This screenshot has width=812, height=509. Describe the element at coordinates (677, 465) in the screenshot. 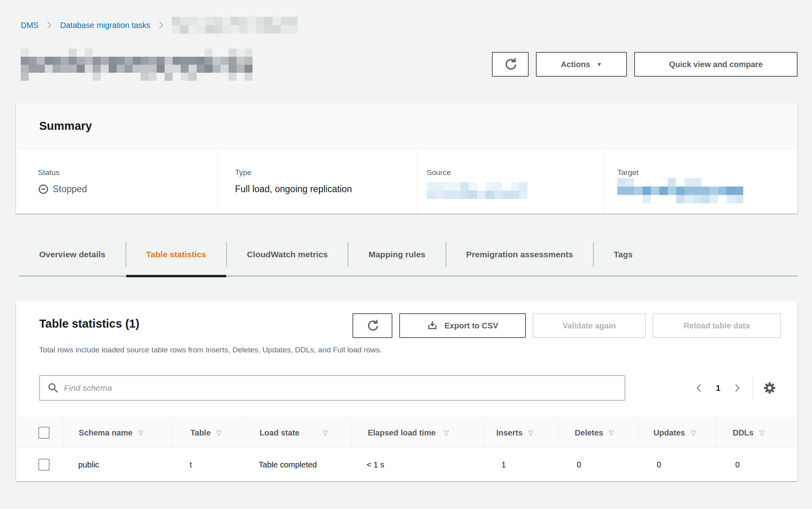

I see `cell-updates: 0` at that location.